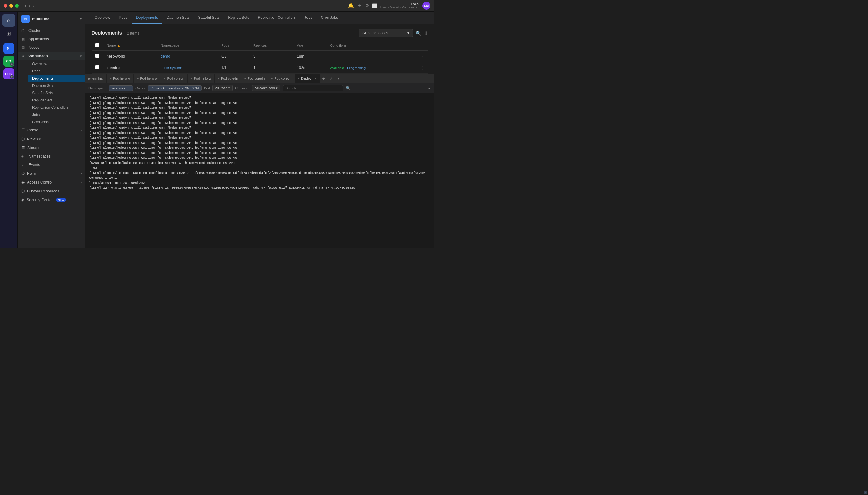 The width and height of the screenshot is (868, 495). I want to click on tab-deployments: Deployments, so click(147, 18).